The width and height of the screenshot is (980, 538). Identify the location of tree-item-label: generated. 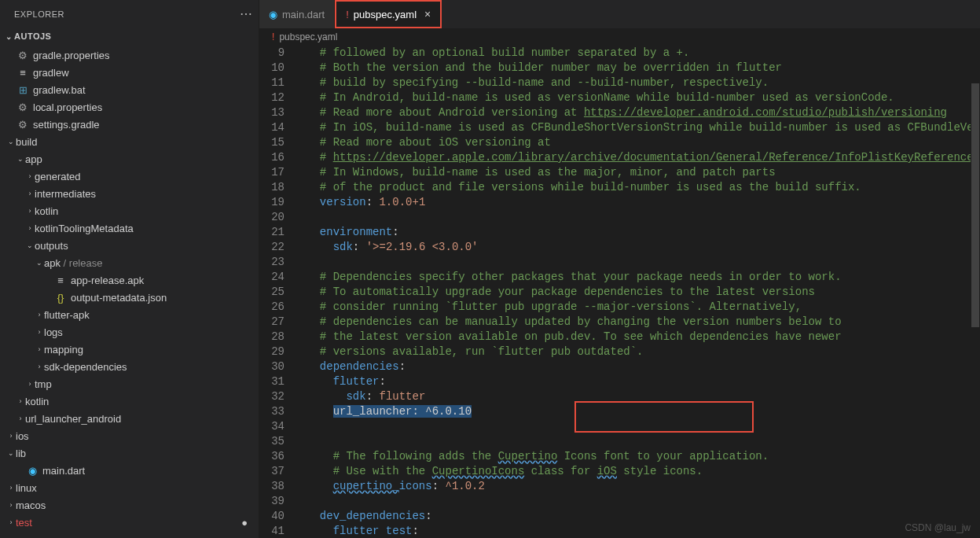
(146, 176).